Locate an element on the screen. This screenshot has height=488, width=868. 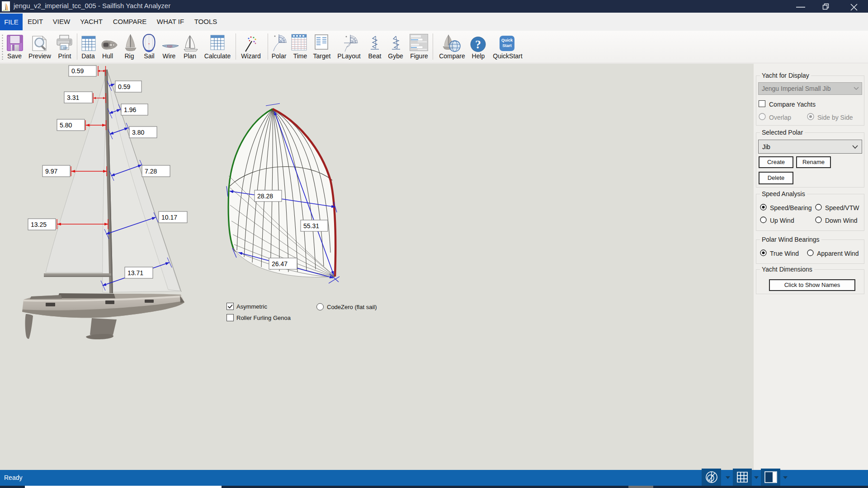
svg-text: 5.80 is located at coordinates (66, 125).